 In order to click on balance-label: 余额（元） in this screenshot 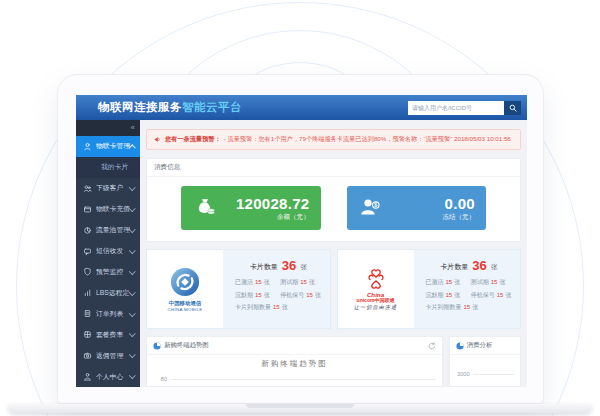, I will do `click(264, 218)`.